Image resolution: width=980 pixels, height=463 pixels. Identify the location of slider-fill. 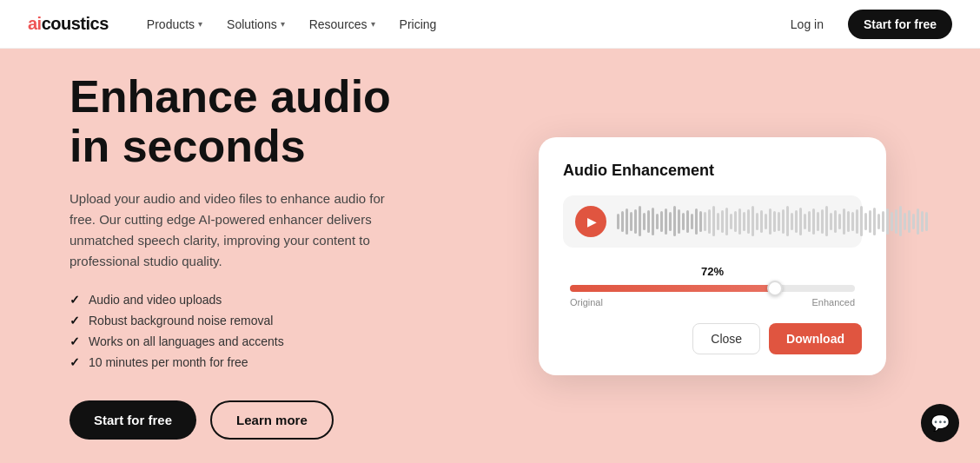
(672, 288).